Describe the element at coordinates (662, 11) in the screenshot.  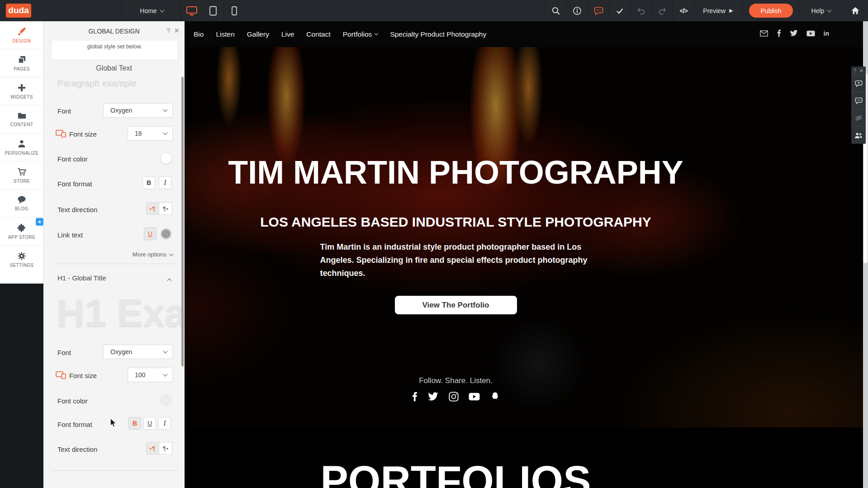
I see `redo-button` at that location.